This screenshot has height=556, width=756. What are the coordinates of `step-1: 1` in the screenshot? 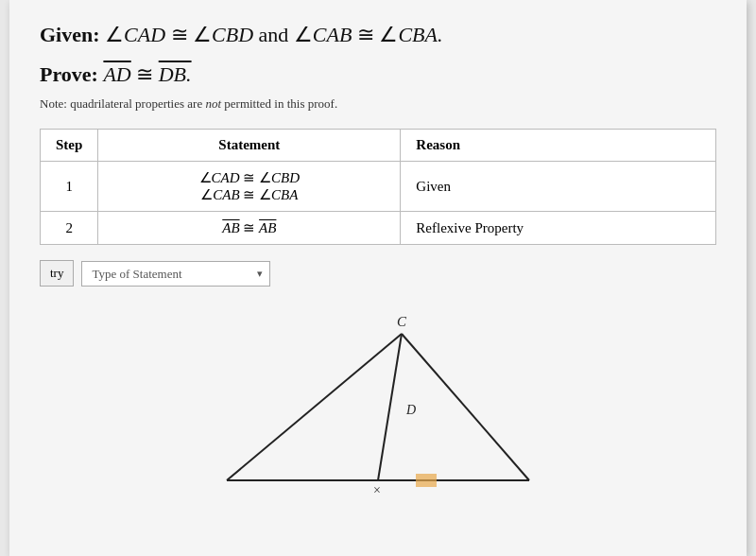 It's located at (70, 187).